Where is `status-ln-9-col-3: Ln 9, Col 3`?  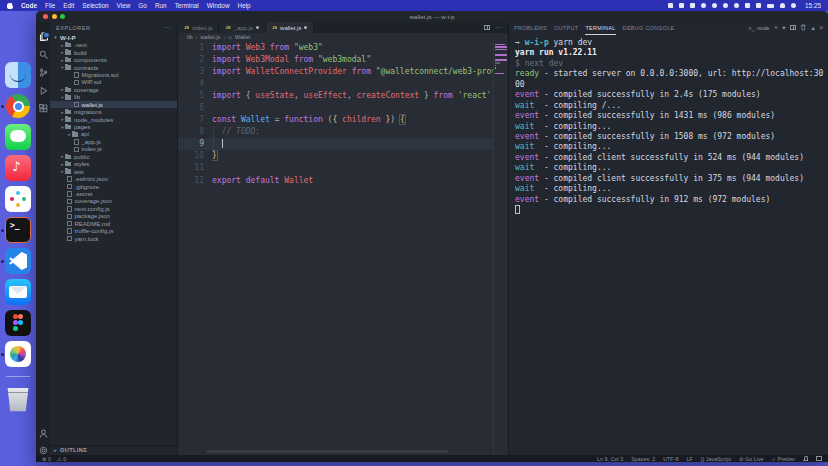
status-ln-9-col-3: Ln 9, Col 3 is located at coordinates (610, 459).